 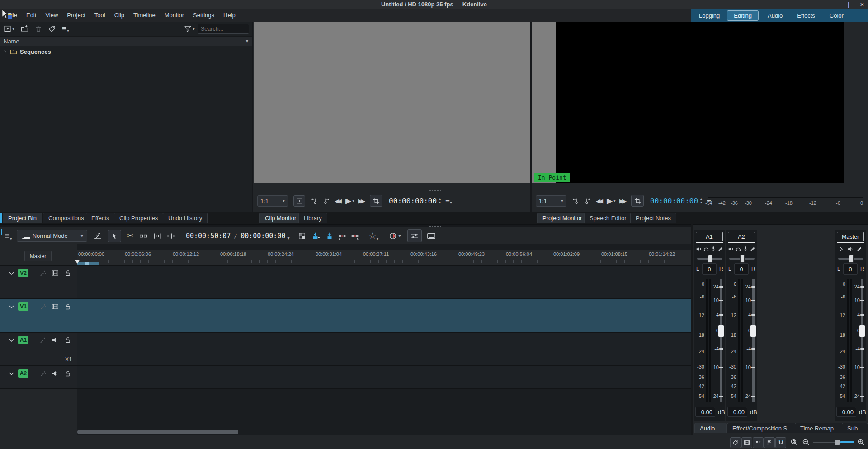 What do you see at coordinates (384, 349) in the screenshot?
I see `track-a1-body` at bounding box center [384, 349].